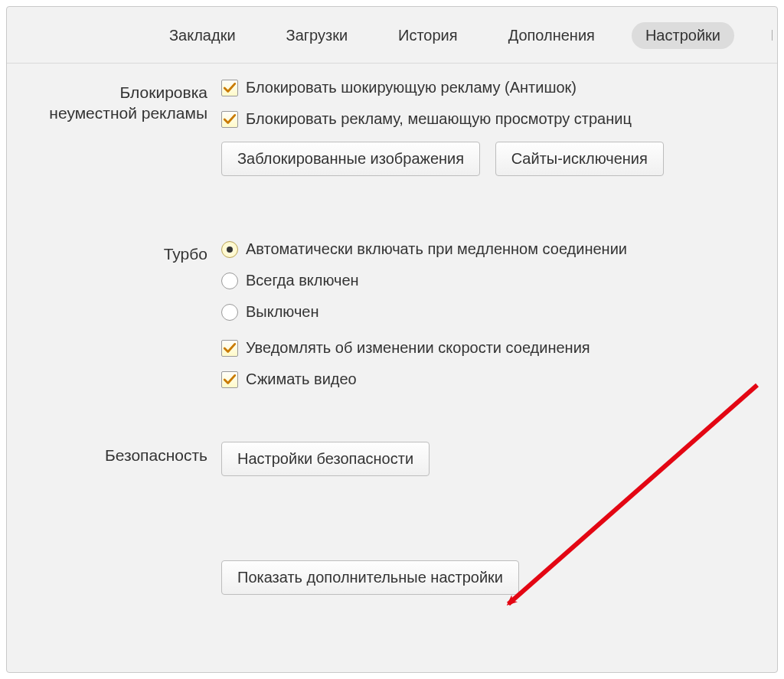 The width and height of the screenshot is (784, 679). What do you see at coordinates (439, 119) in the screenshot?
I see `label-interfering-ads: Блокировать рекламу, мешающую просмотру …` at bounding box center [439, 119].